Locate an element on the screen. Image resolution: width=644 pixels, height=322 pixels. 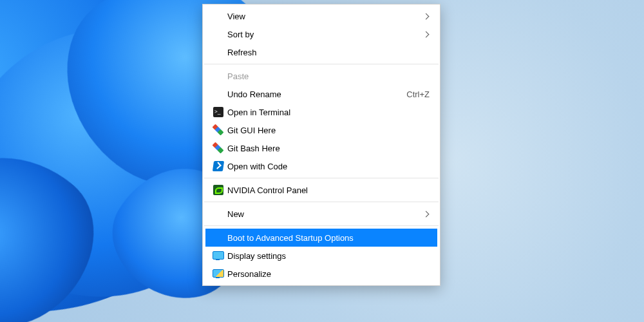
menu-item-open-with-code: Open with Code is located at coordinates (321, 166).